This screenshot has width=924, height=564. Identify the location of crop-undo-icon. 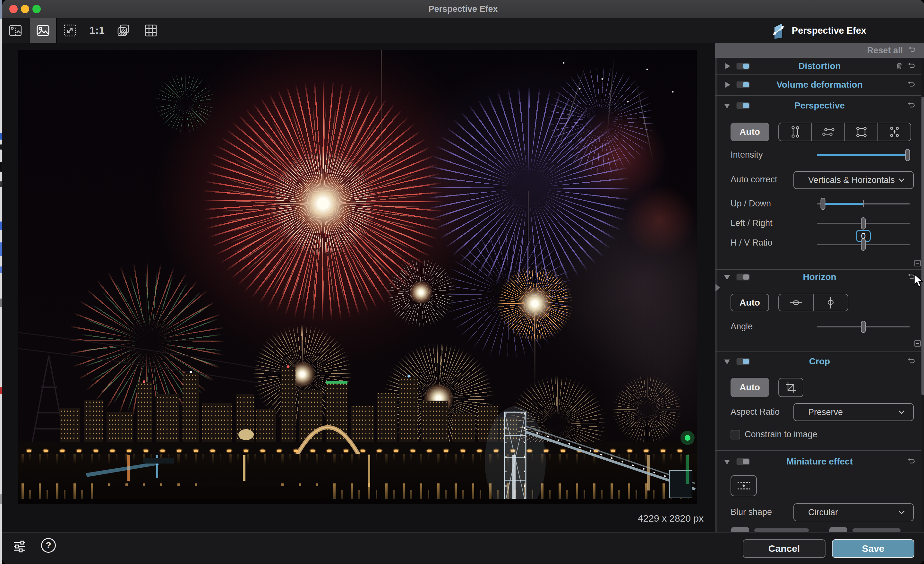
(912, 361).